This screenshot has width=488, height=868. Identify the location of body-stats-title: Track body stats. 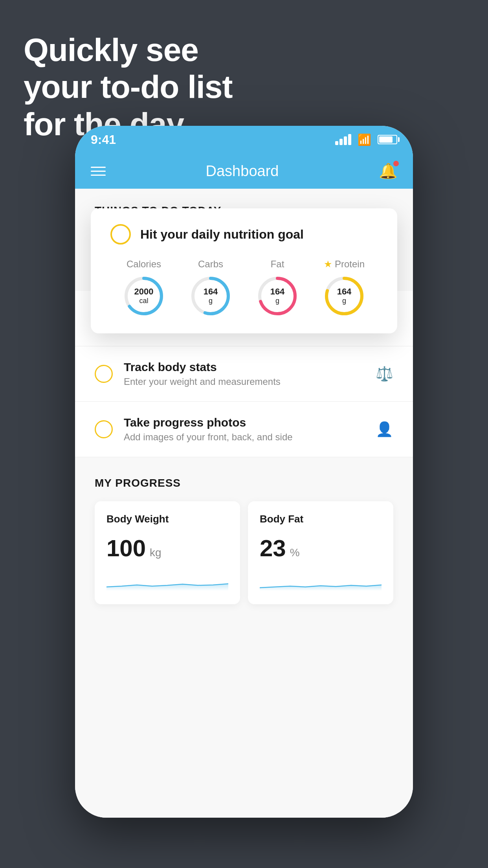
(244, 367).